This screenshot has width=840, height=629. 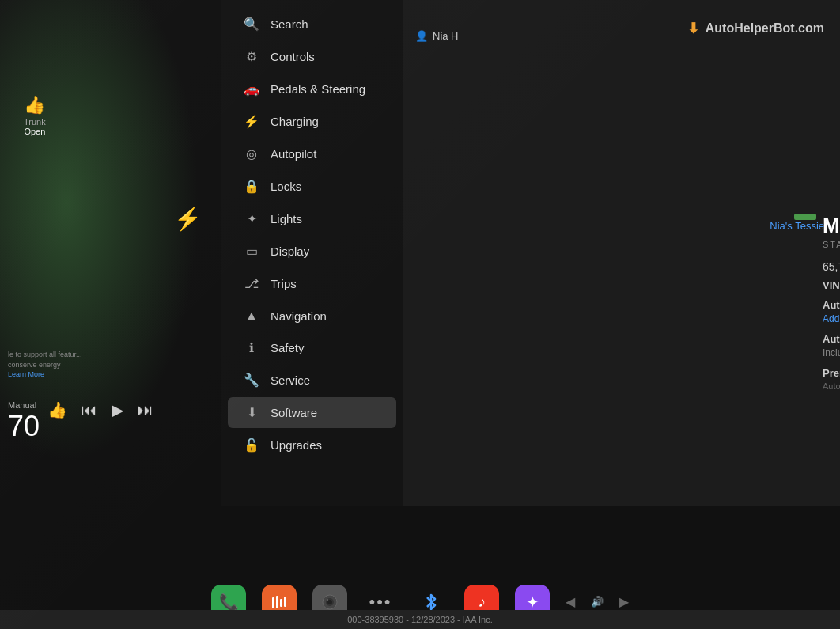 I want to click on play-button: ▶, so click(x=117, y=410).